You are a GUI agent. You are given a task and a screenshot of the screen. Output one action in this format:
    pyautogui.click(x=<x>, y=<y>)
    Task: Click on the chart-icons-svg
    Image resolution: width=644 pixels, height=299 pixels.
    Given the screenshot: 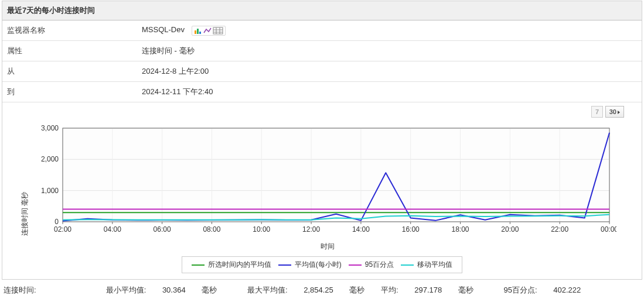 What is the action you would take?
    pyautogui.click(x=209, y=30)
    